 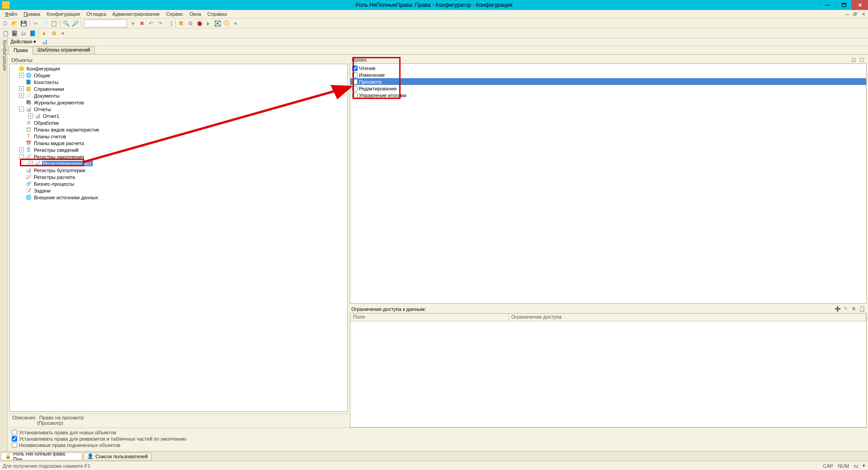 What do you see at coordinates (54, 24) in the screenshot?
I see `paste-icon: 📋` at bounding box center [54, 24].